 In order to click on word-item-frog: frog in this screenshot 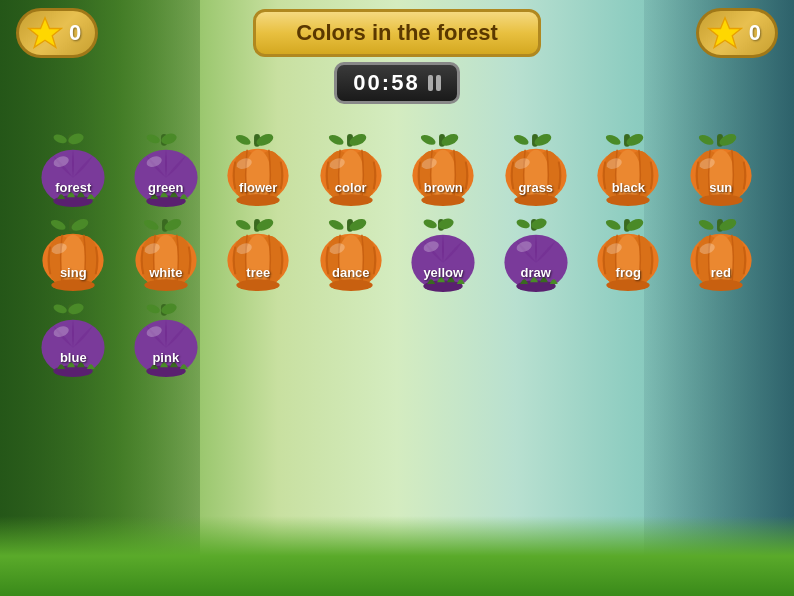, I will do `click(628, 254)`.